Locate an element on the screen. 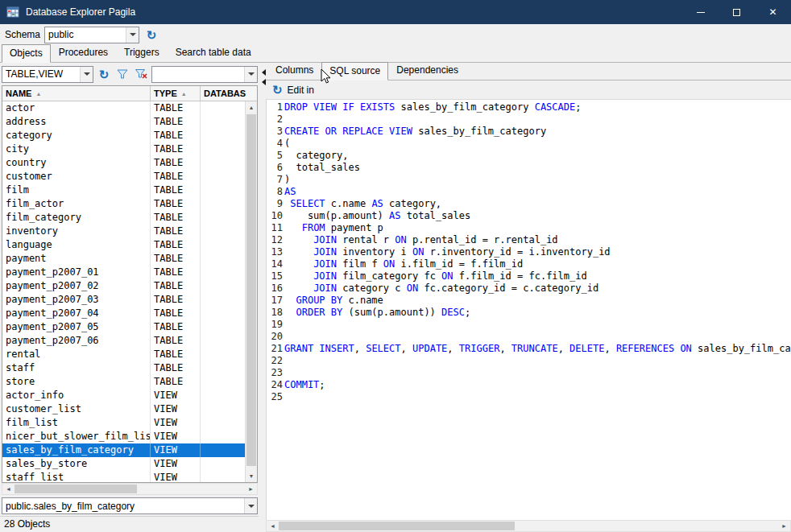 The image size is (791, 532). table-row: payment_p2007_03TABLE is located at coordinates (124, 299).